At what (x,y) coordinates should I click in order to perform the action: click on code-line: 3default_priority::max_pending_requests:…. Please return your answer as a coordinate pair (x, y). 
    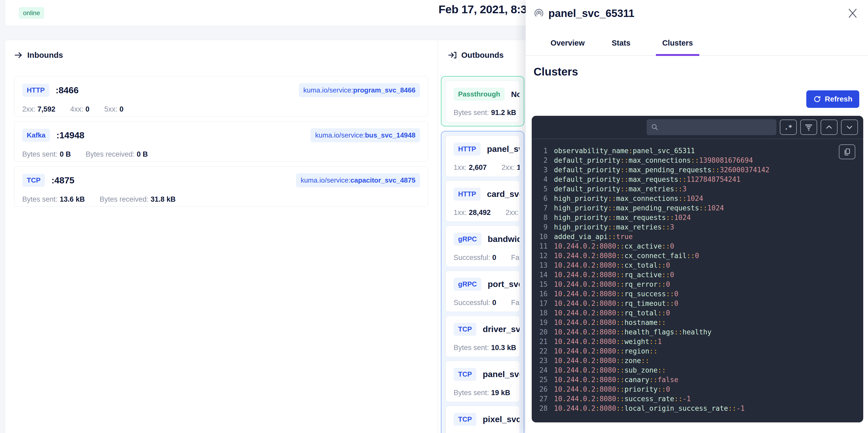
    Looking at the image, I should click on (700, 170).